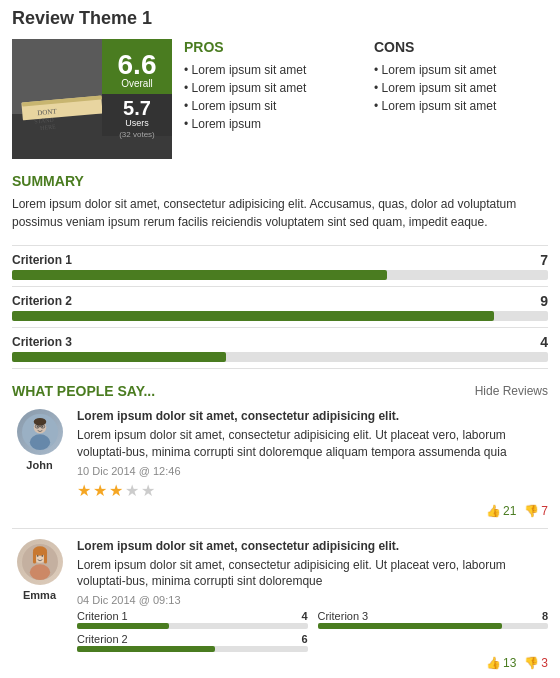 This screenshot has height=678, width=560. What do you see at coordinates (536, 511) in the screenshot?
I see `vote-down: 👎 7` at bounding box center [536, 511].